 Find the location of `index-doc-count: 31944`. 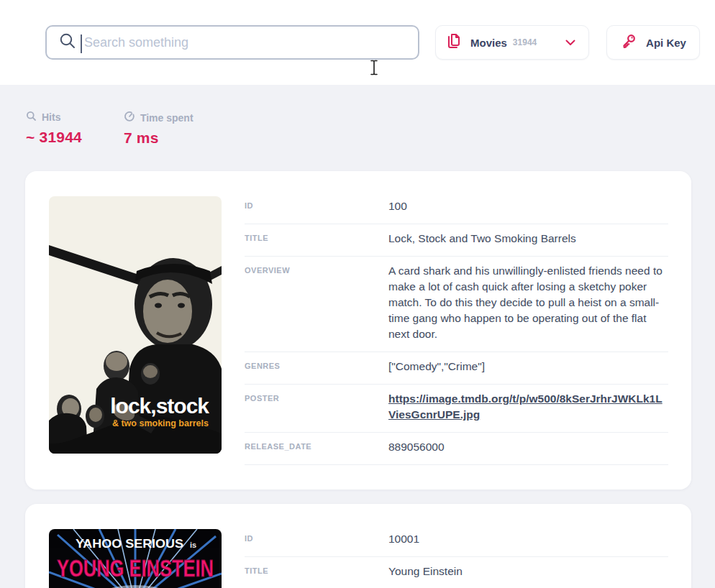

index-doc-count: 31944 is located at coordinates (525, 42).